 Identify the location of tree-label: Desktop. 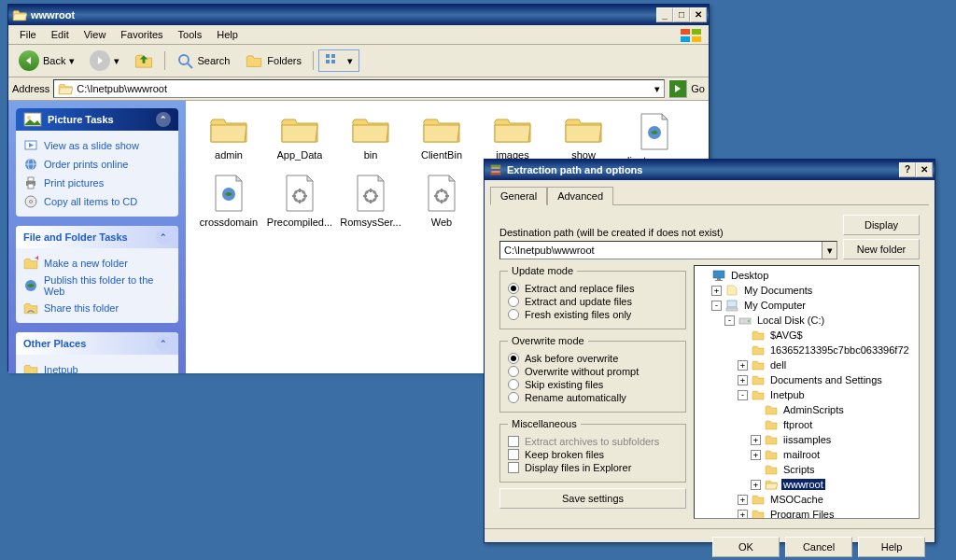
(750, 275).